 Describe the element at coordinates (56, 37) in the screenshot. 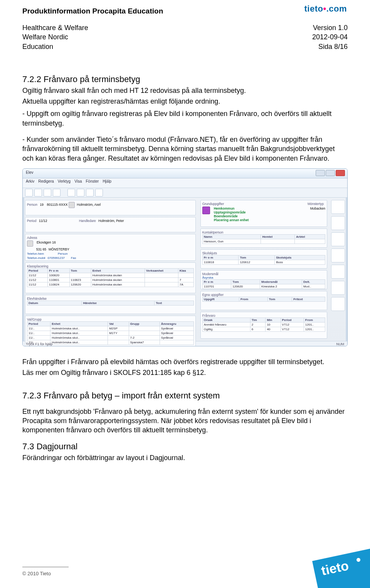

I see `doc-meta-left: Healthcare & Welfare Welfare Nordic Educ…` at that location.